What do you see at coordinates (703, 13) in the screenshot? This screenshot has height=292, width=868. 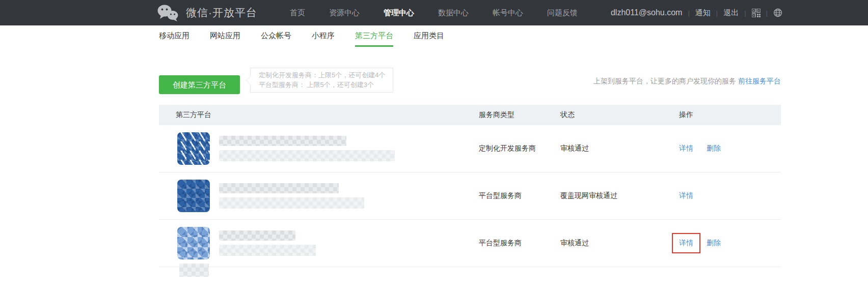 I see `notice-link: 通知` at bounding box center [703, 13].